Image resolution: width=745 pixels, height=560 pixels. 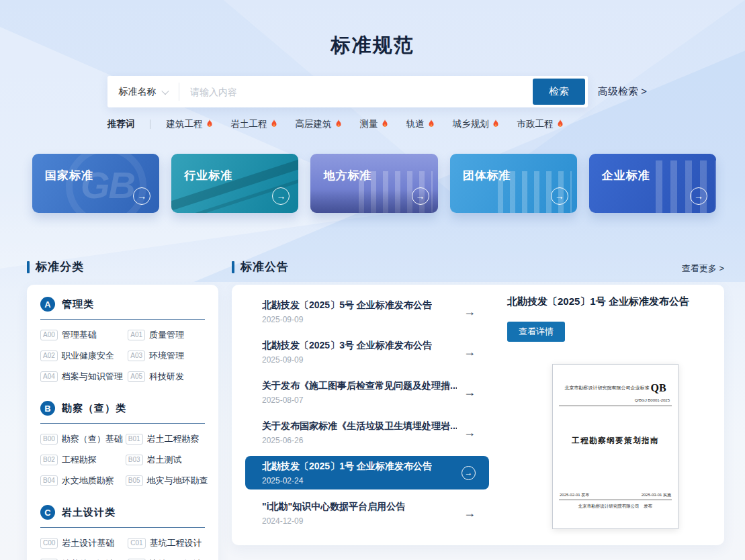 I want to click on keyword-link: 城乡规划, so click(x=476, y=124).